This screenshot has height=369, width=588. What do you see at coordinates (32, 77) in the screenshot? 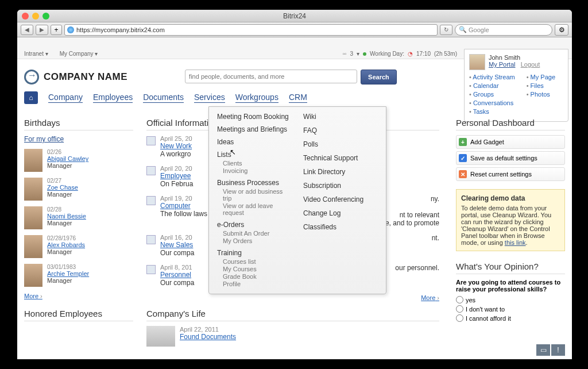
I see `logo-icon` at bounding box center [32, 77].